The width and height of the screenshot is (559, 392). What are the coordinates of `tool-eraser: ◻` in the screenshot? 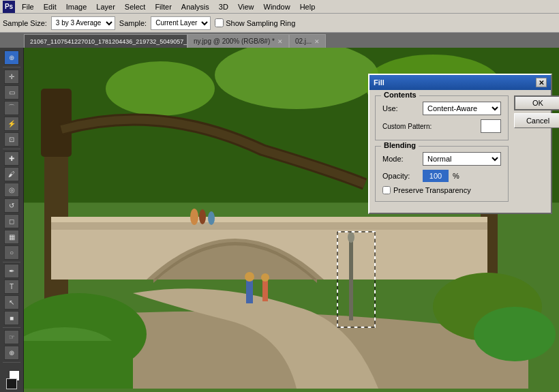 It's located at (12, 221).